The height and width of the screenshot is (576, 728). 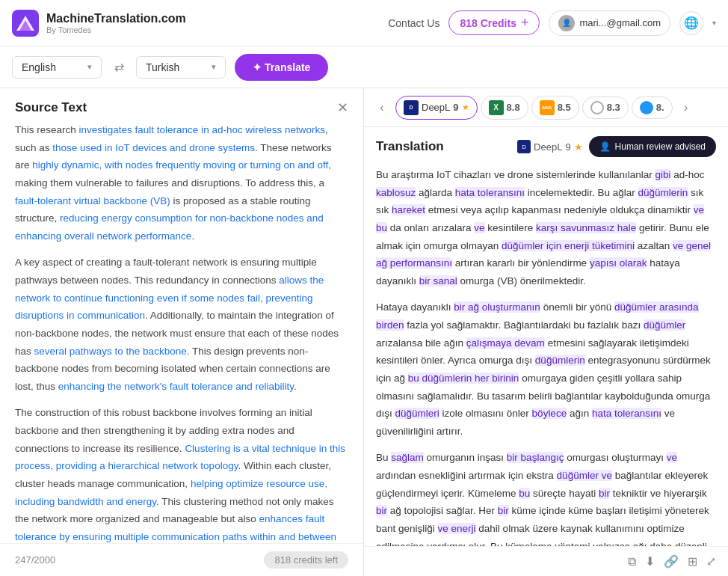 What do you see at coordinates (35, 560) in the screenshot?
I see `word-count: 247/2000` at bounding box center [35, 560].